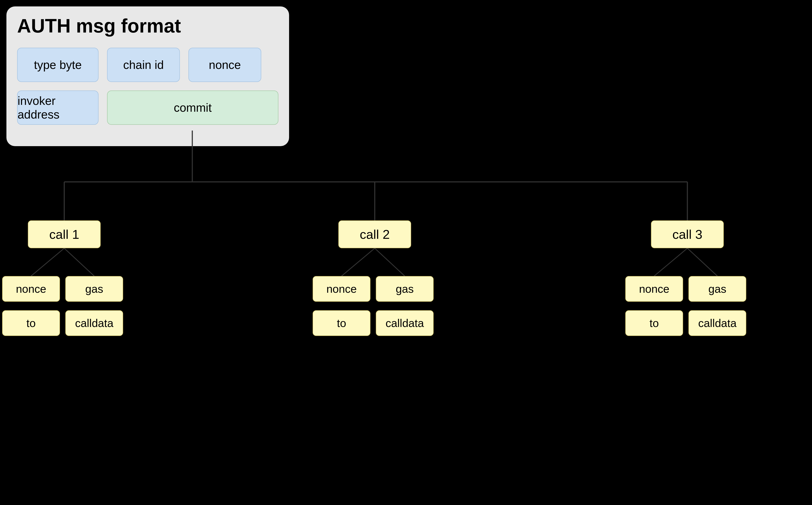 The image size is (812, 505). Describe the element at coordinates (654, 289) in the screenshot. I see `nonce-field-3: nonce` at that location.